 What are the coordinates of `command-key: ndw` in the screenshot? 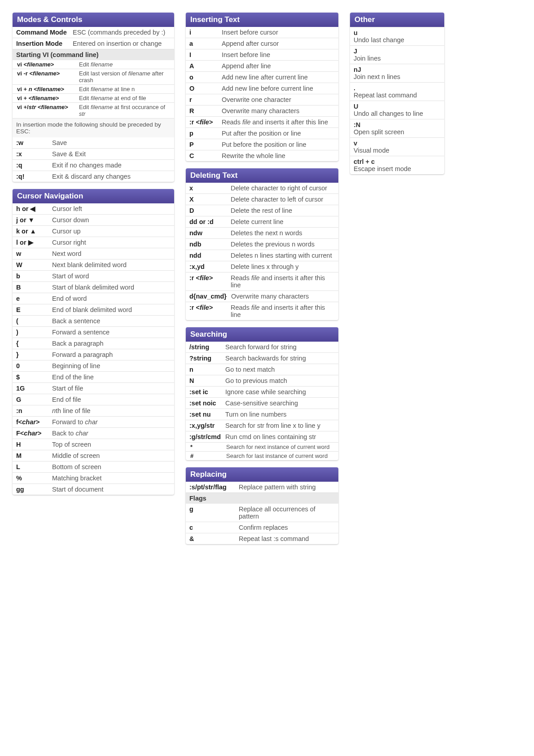 It's located at (210, 233).